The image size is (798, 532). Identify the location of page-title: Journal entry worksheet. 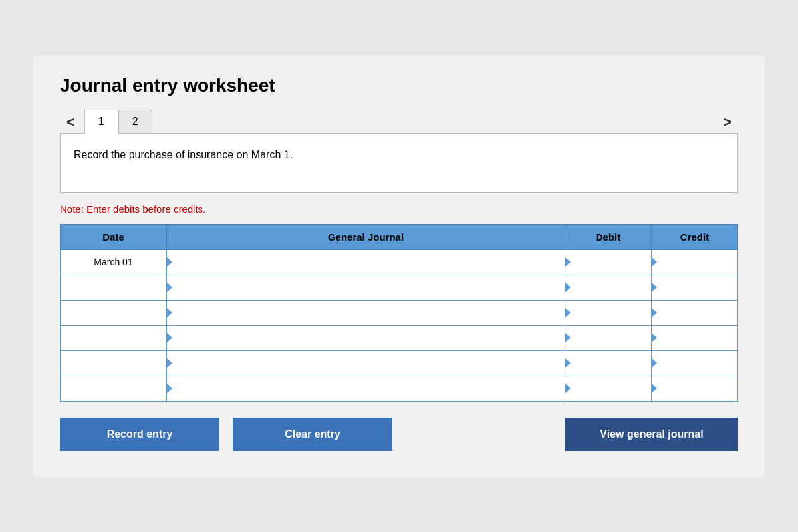
(399, 86).